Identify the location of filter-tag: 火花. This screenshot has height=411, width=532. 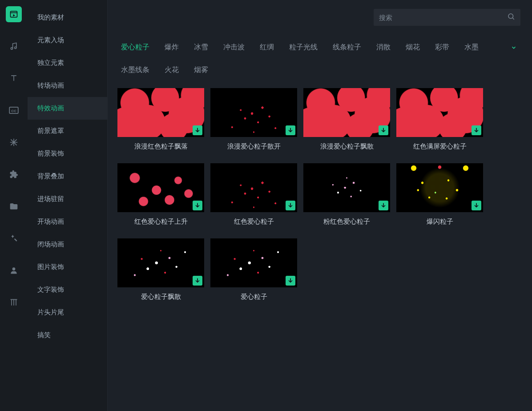
(172, 70).